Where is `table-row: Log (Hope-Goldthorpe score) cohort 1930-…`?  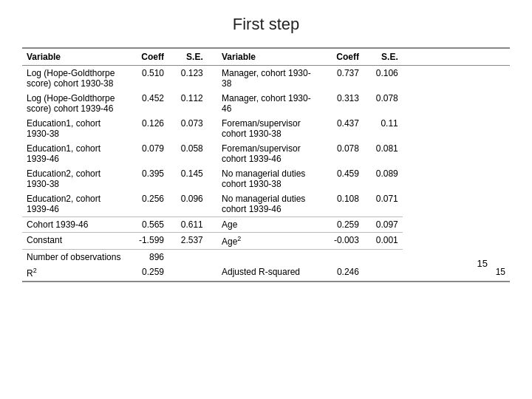
table-row: Log (Hope-Goldthorpe score) cohort 1930-… is located at coordinates (266, 78).